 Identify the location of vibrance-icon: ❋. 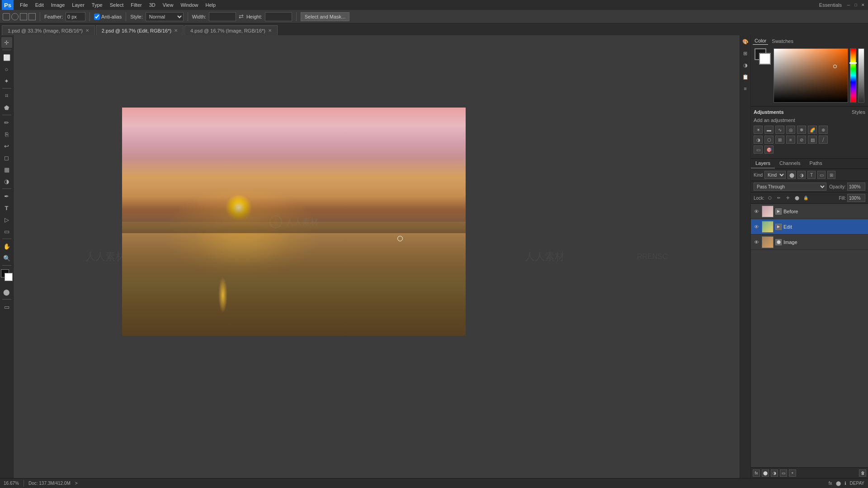
(802, 130).